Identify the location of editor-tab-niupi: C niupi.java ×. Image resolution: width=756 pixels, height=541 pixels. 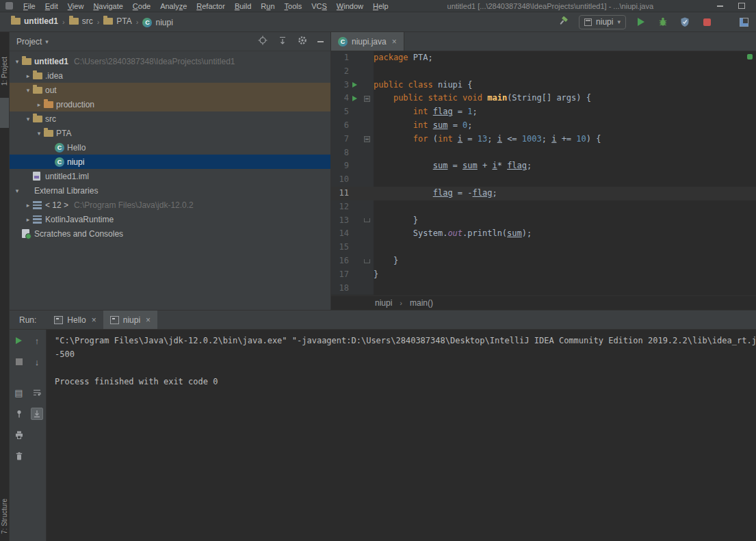
(368, 41).